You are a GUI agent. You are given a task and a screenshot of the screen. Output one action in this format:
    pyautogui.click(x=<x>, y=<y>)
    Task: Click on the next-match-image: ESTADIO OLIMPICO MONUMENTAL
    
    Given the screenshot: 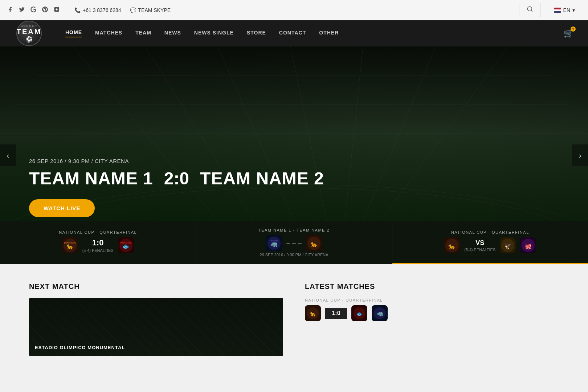 What is the action you would take?
    pyautogui.click(x=156, y=327)
    